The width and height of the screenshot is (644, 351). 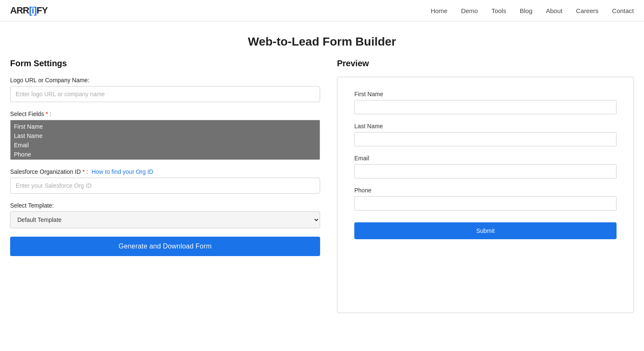 What do you see at coordinates (165, 154) in the screenshot?
I see `option-phone: Phone` at bounding box center [165, 154].